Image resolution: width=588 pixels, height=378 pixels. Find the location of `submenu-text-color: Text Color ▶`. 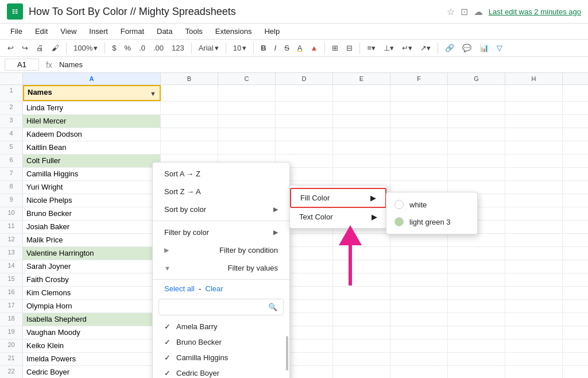

submenu-text-color: Text Color ▶ is located at coordinates (338, 217).